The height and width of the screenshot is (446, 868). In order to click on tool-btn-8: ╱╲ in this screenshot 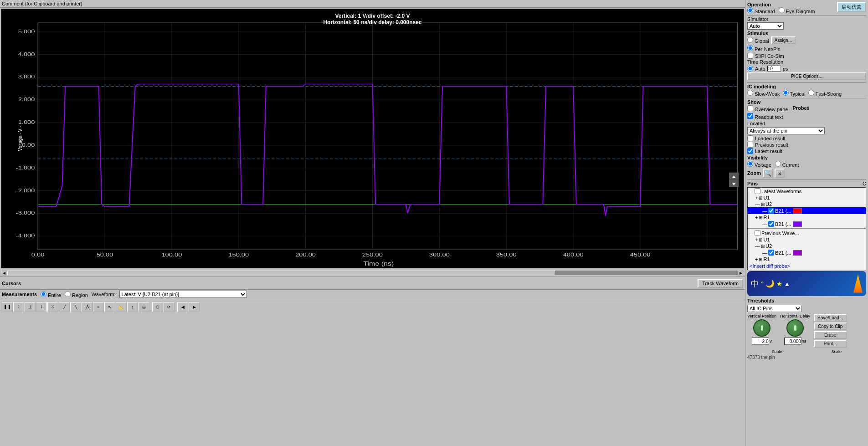, I will do `click(87, 307)`.